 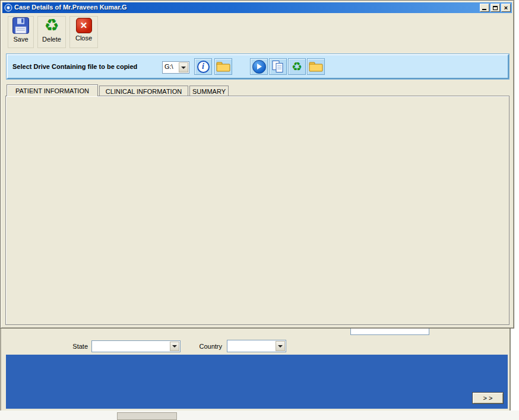 What do you see at coordinates (52, 32) in the screenshot?
I see `delete-button: ♻ Delete` at bounding box center [52, 32].